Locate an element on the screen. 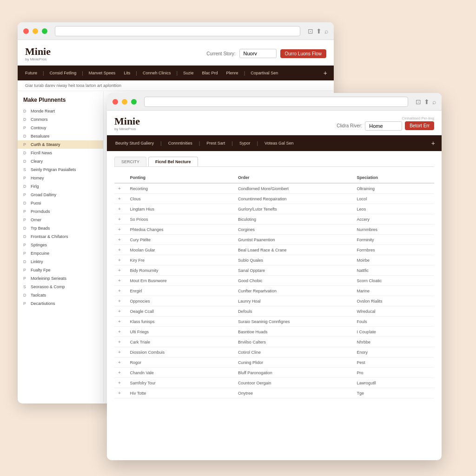  table-row: + Mout Ern Busnwore Good Chobic Scorn Cl… is located at coordinates (274, 281).